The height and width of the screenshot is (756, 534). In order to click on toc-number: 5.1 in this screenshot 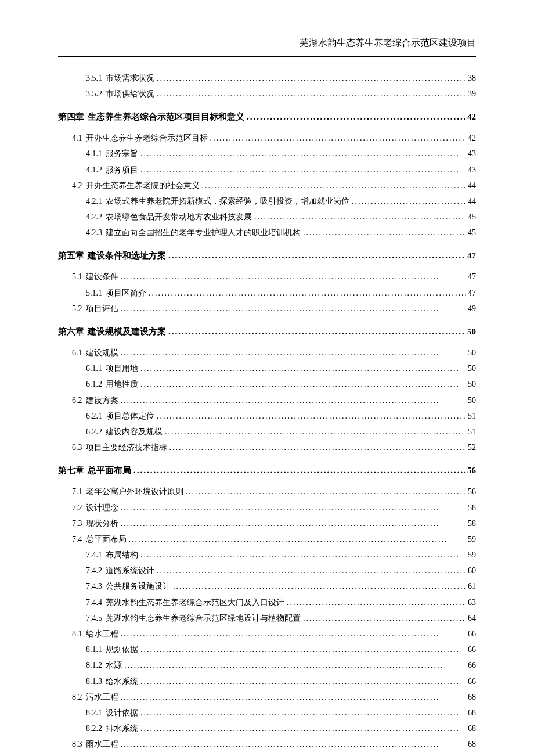, I will do `click(77, 276)`.